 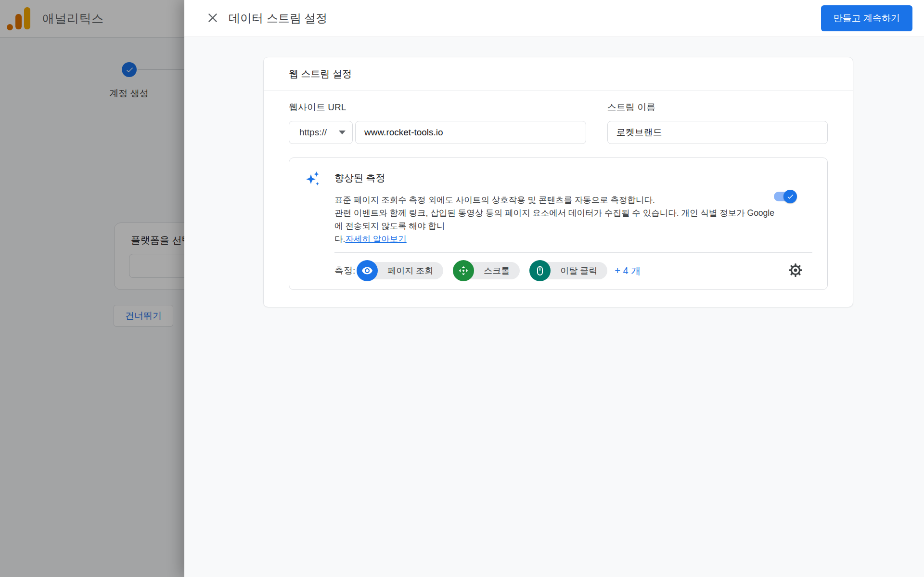 I want to click on website-url-input, so click(x=471, y=132).